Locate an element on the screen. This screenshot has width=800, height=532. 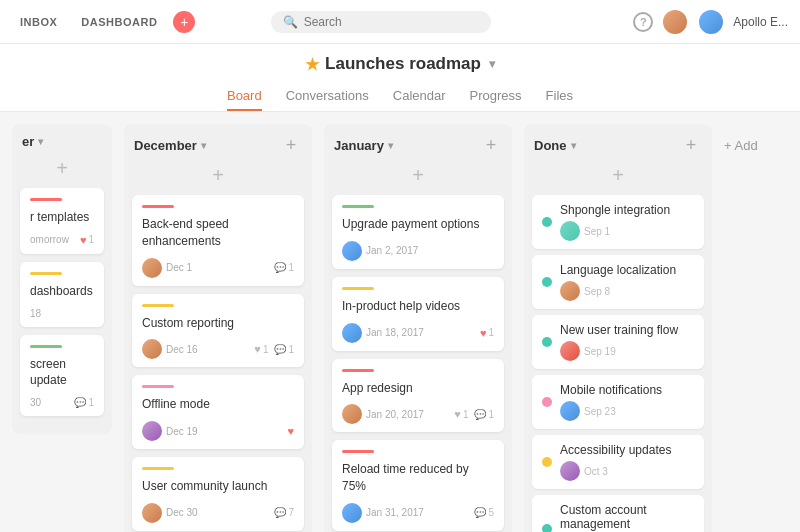
column-header-january: January ▾ + is located at coordinates (418, 145).